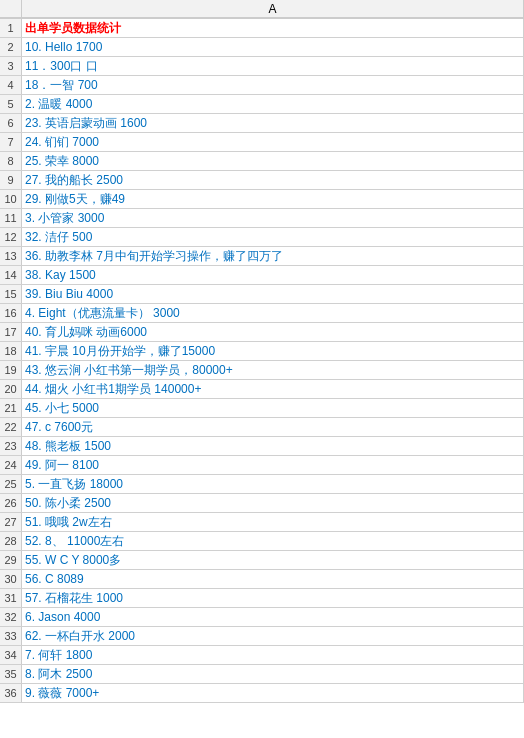 Image resolution: width=524 pixels, height=738 pixels. What do you see at coordinates (273, 256) in the screenshot?
I see `cell-value: 36. 助教李林 7月中旬开始学习操作，赚了四万了` at bounding box center [273, 256].